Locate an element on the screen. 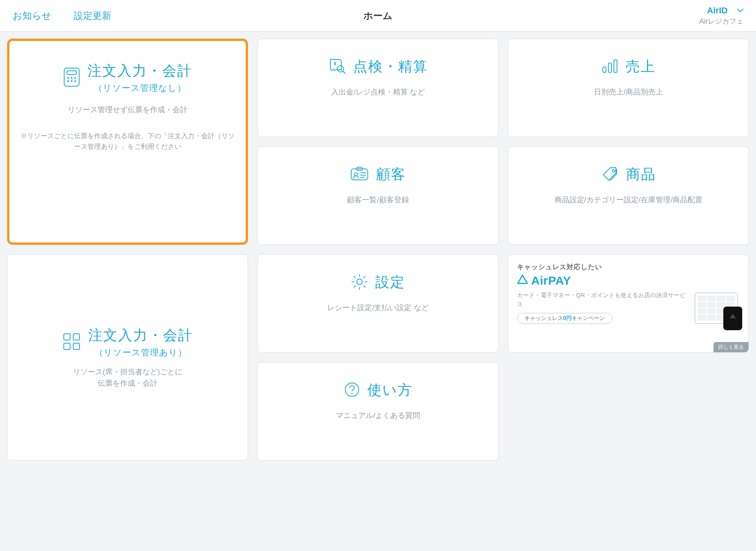 The image size is (756, 551). card-title: 設定 is located at coordinates (390, 283).